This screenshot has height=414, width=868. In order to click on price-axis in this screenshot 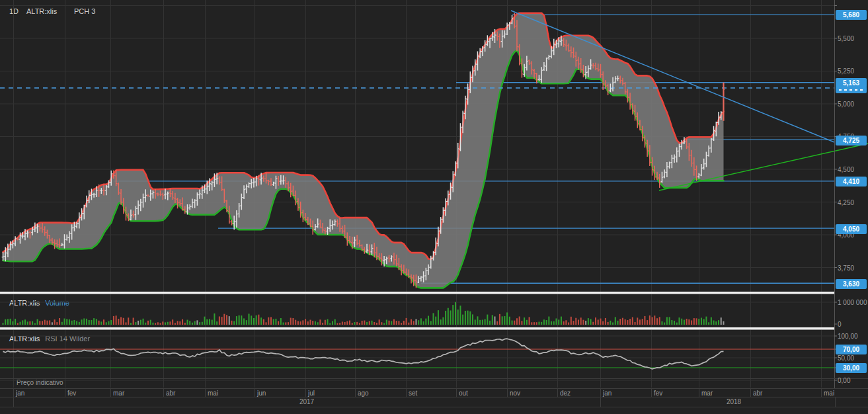, I will do `click(836, 194)`.